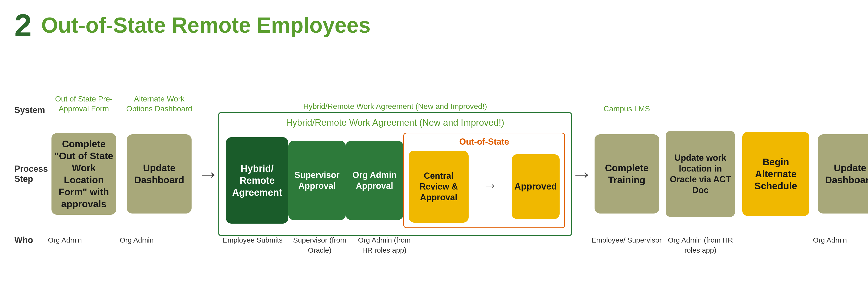  What do you see at coordinates (65, 240) in the screenshot?
I see `who-text-1: Org Admin` at bounding box center [65, 240].